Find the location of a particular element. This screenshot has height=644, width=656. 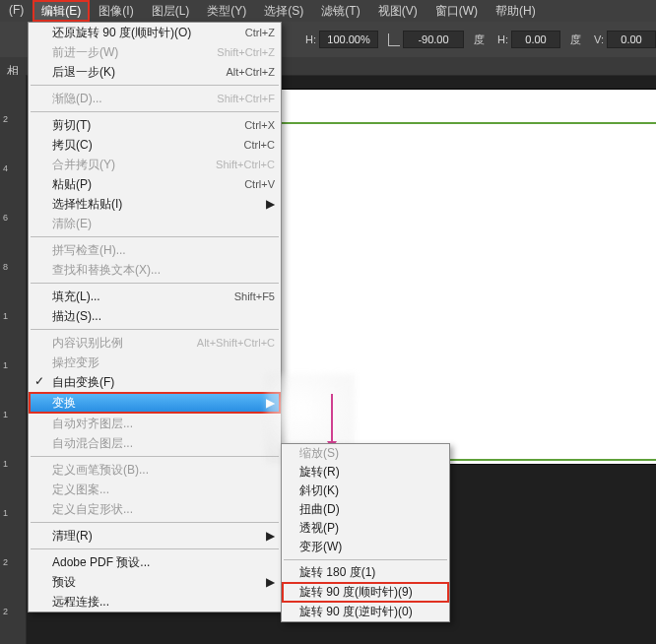

menubar: (F) 编辑(E) 图像(I) 图层(L) 类型(Y) 选择(S) 滤镜(T) … is located at coordinates (328, 12).